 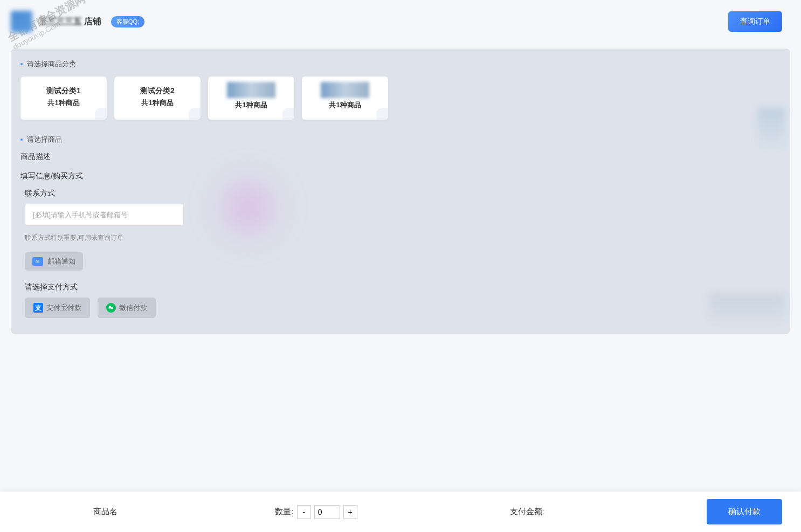 I want to click on shop-logo, so click(x=22, y=22).